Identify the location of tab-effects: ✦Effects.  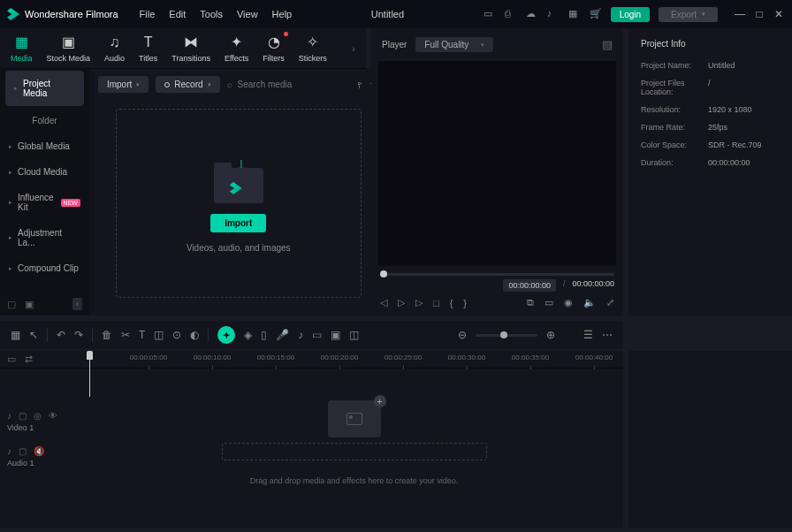
(237, 48).